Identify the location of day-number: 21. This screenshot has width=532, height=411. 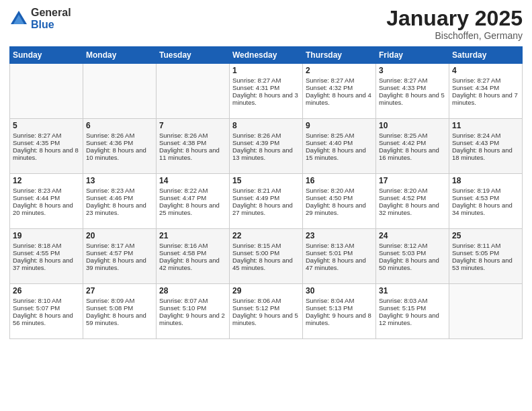
(193, 236).